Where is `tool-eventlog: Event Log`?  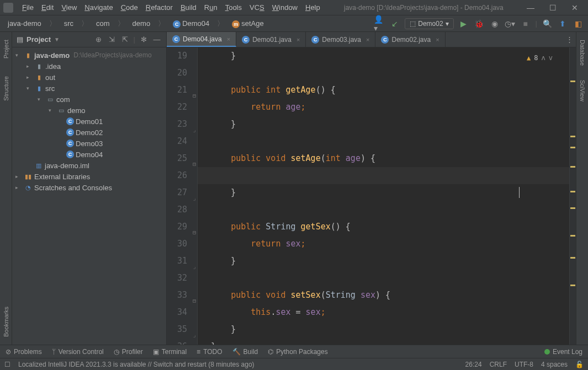 tool-eventlog: Event Log is located at coordinates (563, 352).